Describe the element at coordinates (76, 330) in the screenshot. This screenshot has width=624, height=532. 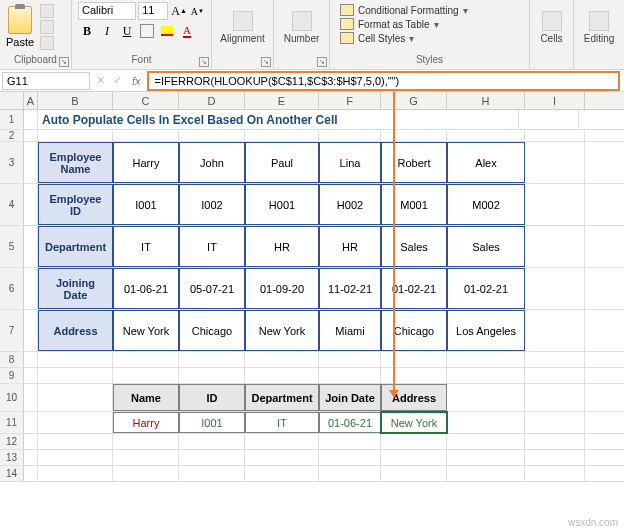
I see `table-row-header: Address` at that location.